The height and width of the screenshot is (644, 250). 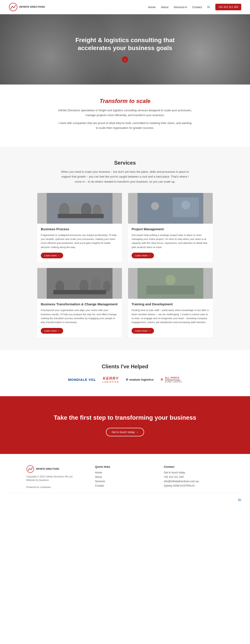 What do you see at coordinates (125, 477) in the screenshot?
I see `footer-link-about: About` at bounding box center [125, 477].